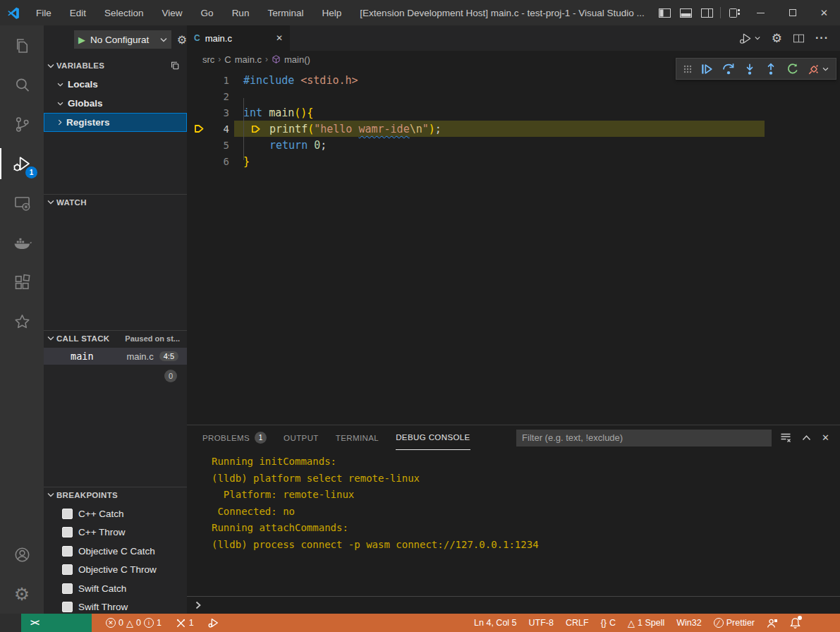 The width and height of the screenshot is (840, 632). I want to click on breakpoint-cpp-throw: C++ Throw, so click(116, 532).